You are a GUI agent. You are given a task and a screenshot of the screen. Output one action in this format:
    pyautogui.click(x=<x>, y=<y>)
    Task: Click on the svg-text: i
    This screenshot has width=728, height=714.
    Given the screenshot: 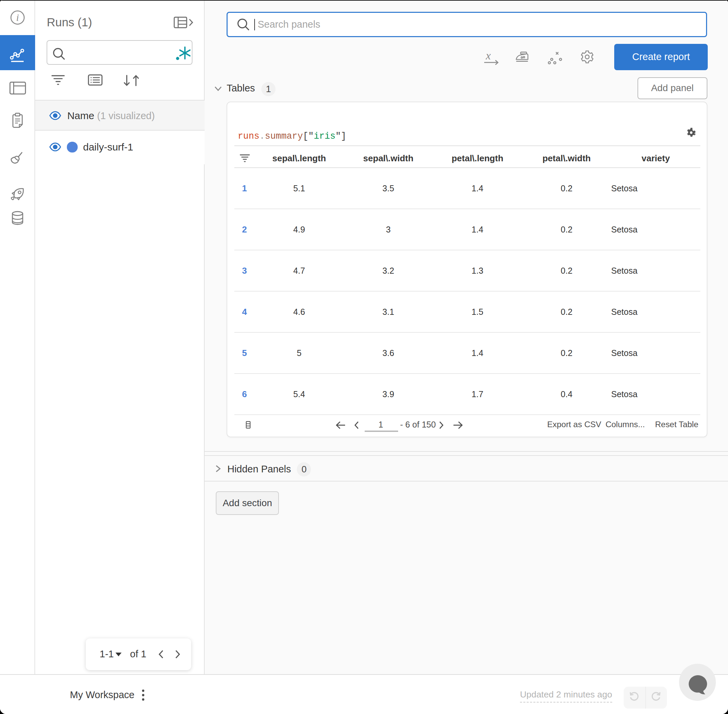 What is the action you would take?
    pyautogui.click(x=17, y=17)
    